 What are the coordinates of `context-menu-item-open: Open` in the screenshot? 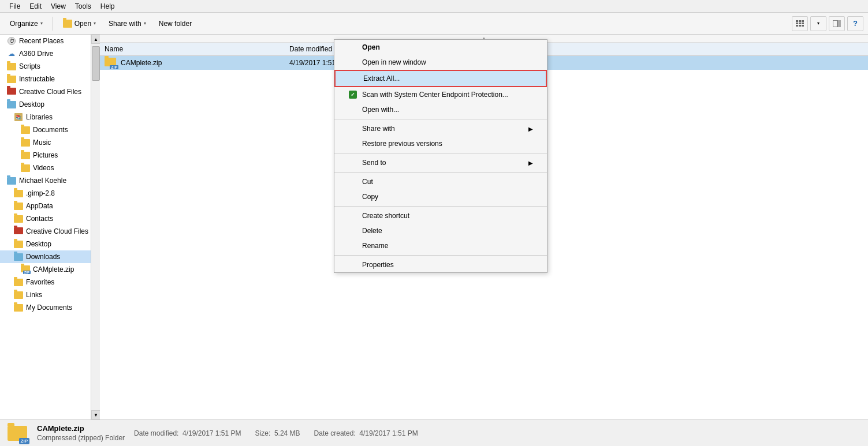 It's located at (441, 47).